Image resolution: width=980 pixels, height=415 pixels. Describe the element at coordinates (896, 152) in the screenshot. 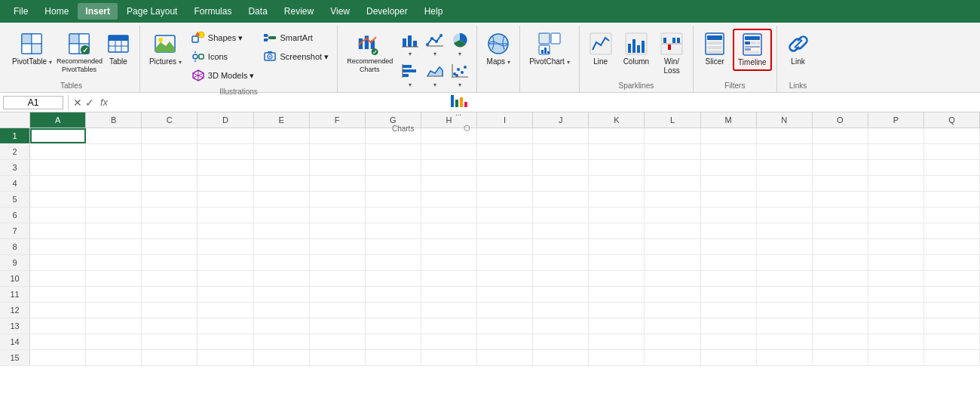

I see `cell-P2` at that location.